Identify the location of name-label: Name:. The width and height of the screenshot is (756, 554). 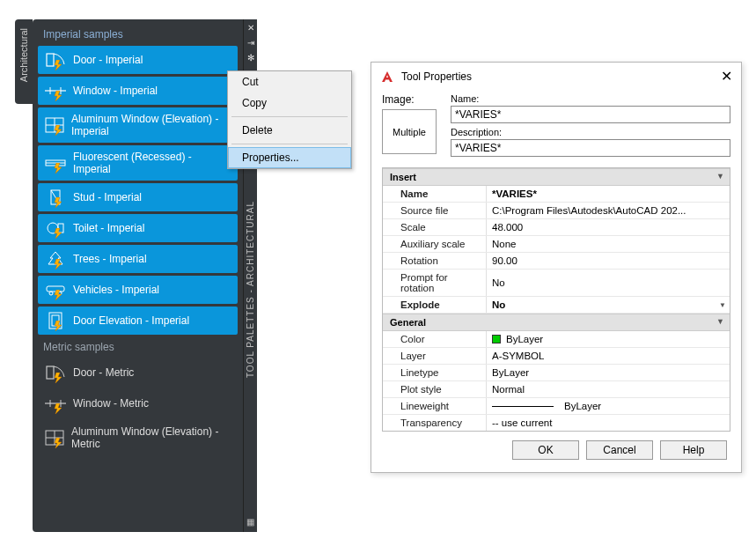
(591, 99).